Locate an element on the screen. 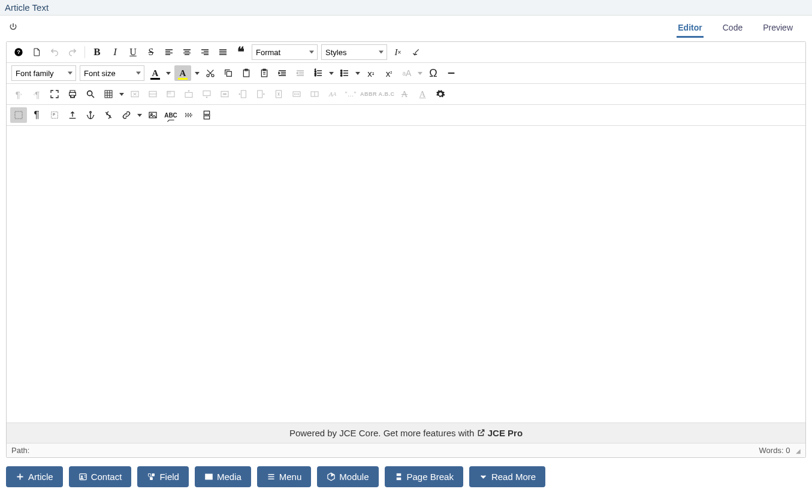  link-button is located at coordinates (126, 115).